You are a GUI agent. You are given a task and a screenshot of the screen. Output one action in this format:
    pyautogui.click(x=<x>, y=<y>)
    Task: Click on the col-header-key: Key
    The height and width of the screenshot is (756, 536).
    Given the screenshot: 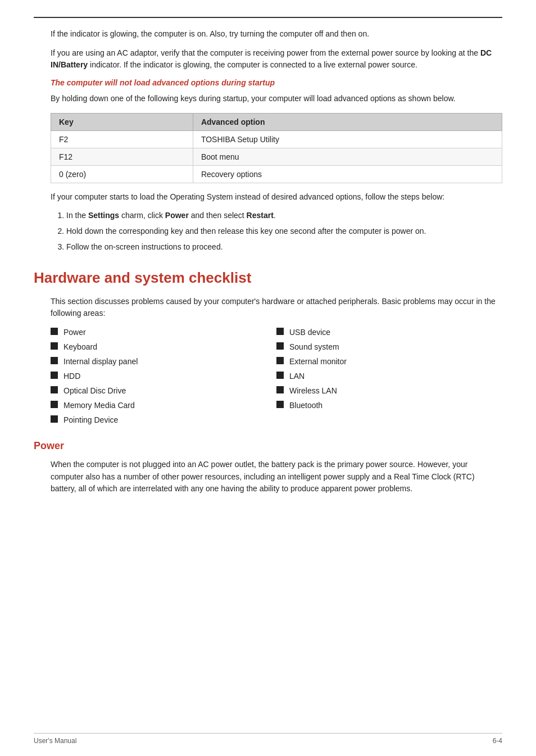 What is the action you would take?
    pyautogui.click(x=122, y=121)
    